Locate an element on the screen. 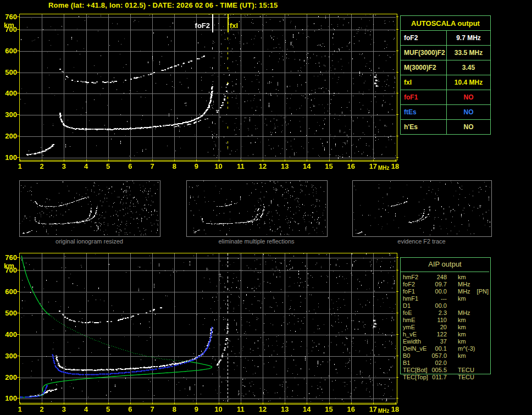 This screenshot has height=415, width=532. aip-value: 37 is located at coordinates (439, 342).